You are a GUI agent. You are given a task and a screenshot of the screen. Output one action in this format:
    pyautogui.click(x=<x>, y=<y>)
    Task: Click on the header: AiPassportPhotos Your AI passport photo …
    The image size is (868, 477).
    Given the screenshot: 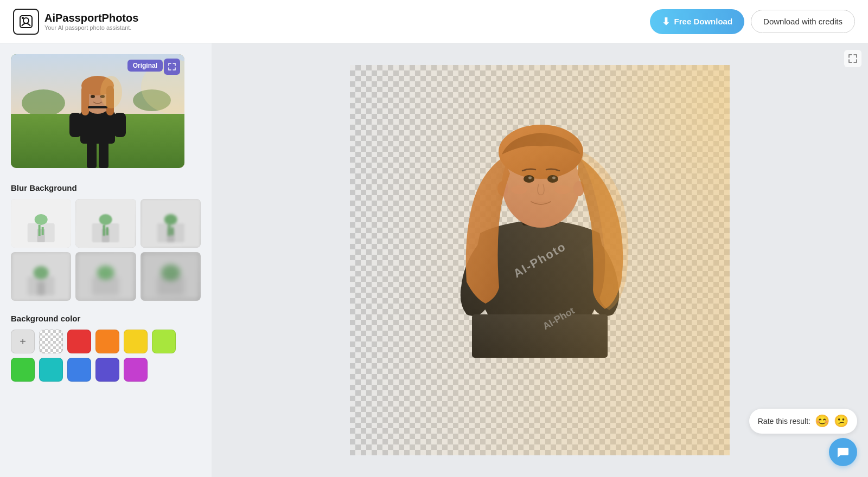 What is the action you would take?
    pyautogui.click(x=434, y=22)
    